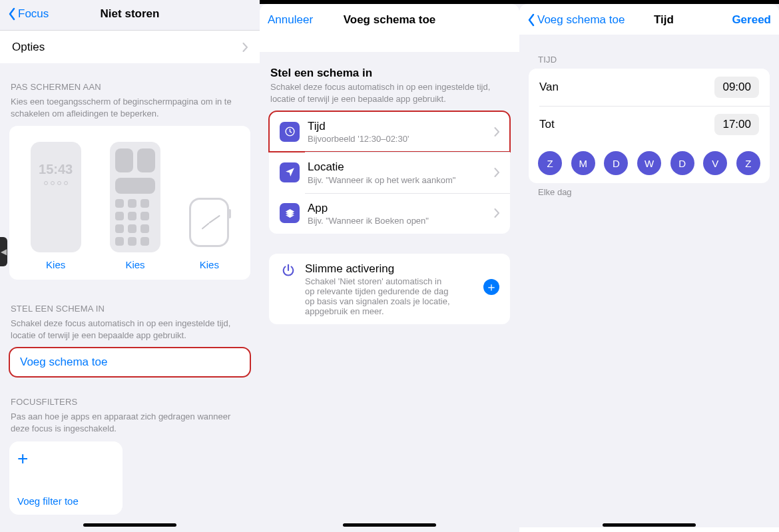 This screenshot has height=532, width=779. Describe the element at coordinates (649, 125) in the screenshot. I see `to-row: Tot 17:00` at that location.